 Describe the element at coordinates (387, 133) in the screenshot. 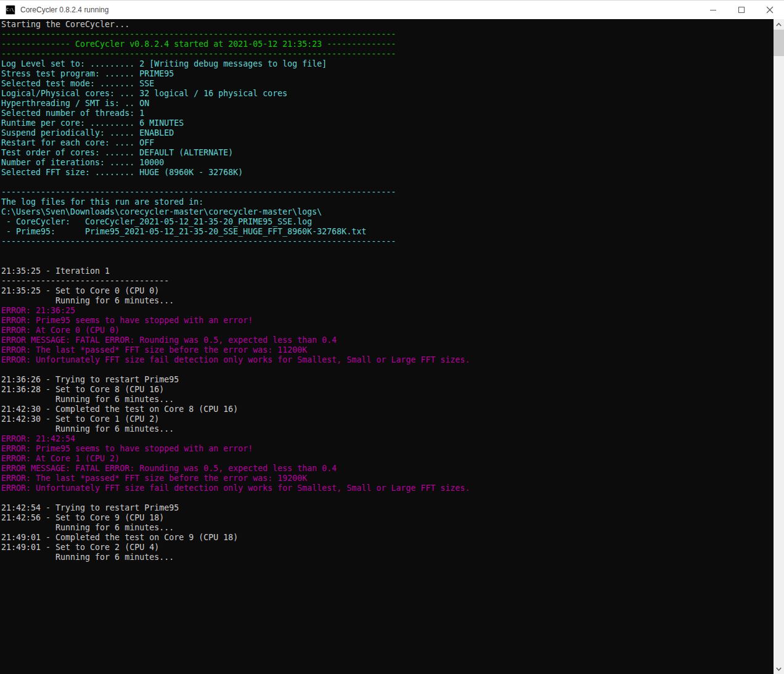

I see `console-line: Suspend periodically: ..... ENABLED` at that location.